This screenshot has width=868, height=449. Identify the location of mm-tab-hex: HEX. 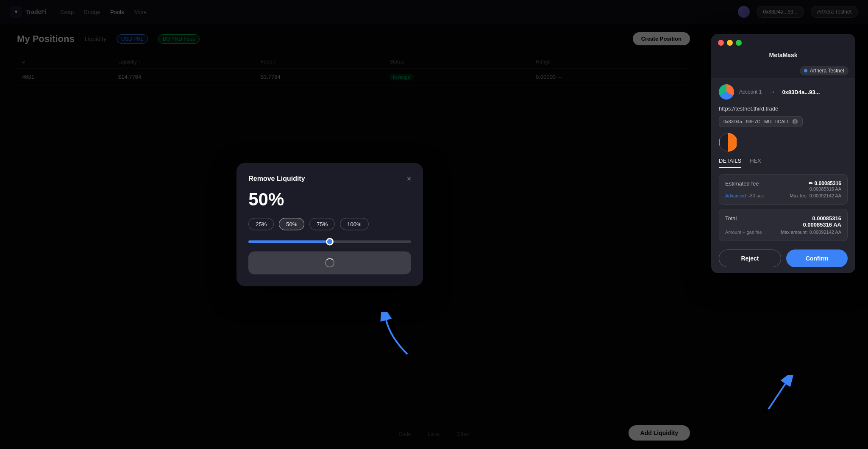
(755, 163).